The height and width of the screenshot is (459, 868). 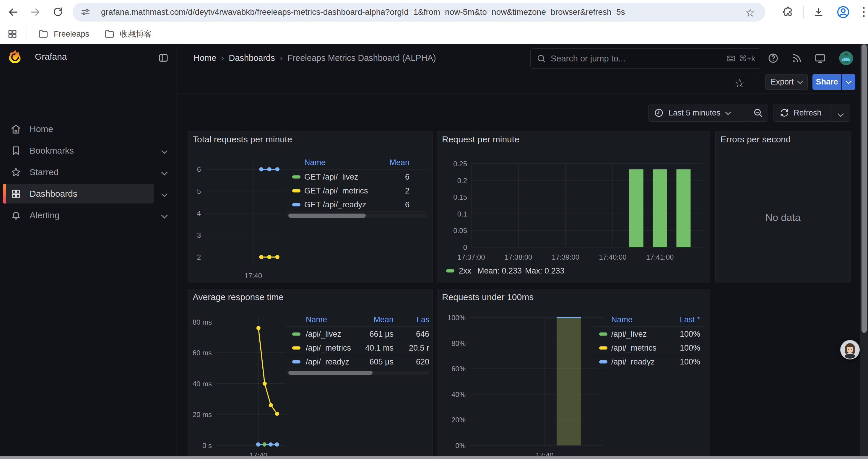 I want to click on subbar-border, so click(x=522, y=94).